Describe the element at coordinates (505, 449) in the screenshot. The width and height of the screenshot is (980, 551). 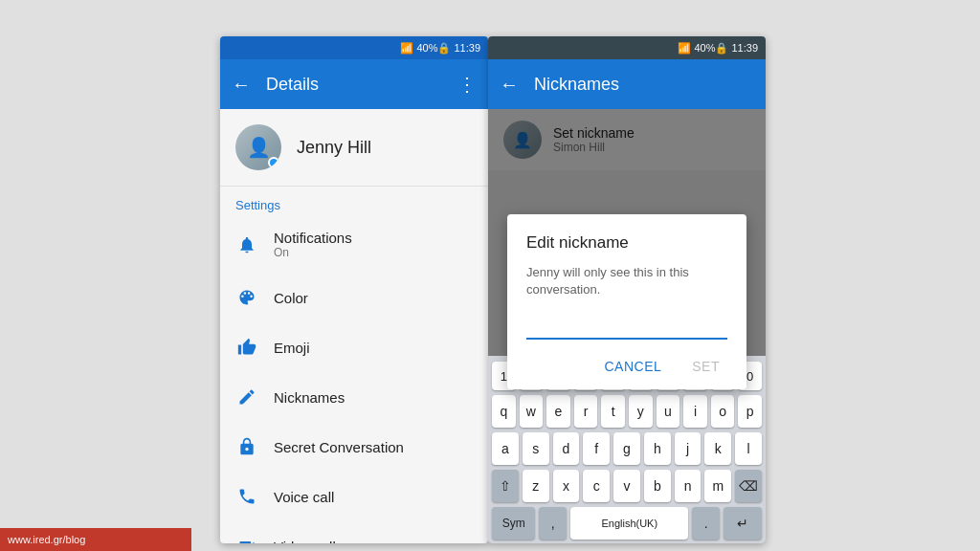
I see `key-a: a` at that location.